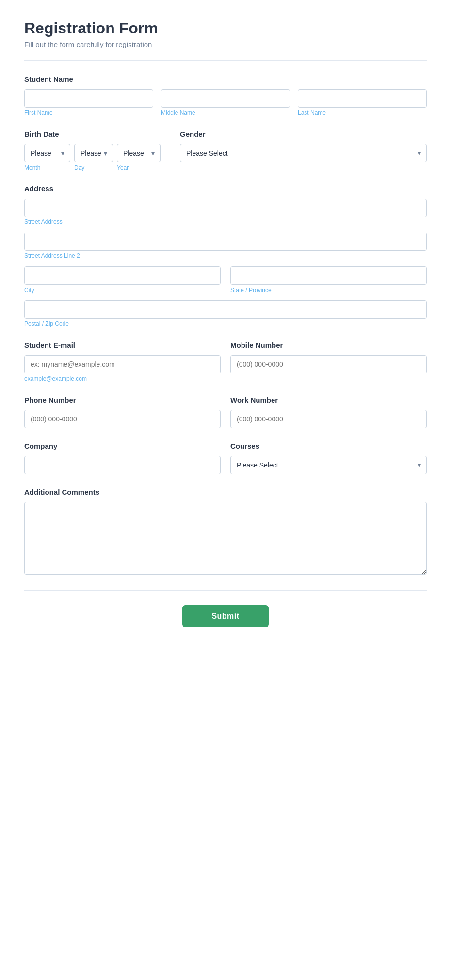 The height and width of the screenshot is (980, 451). I want to click on street1-label: Street Address, so click(44, 222).